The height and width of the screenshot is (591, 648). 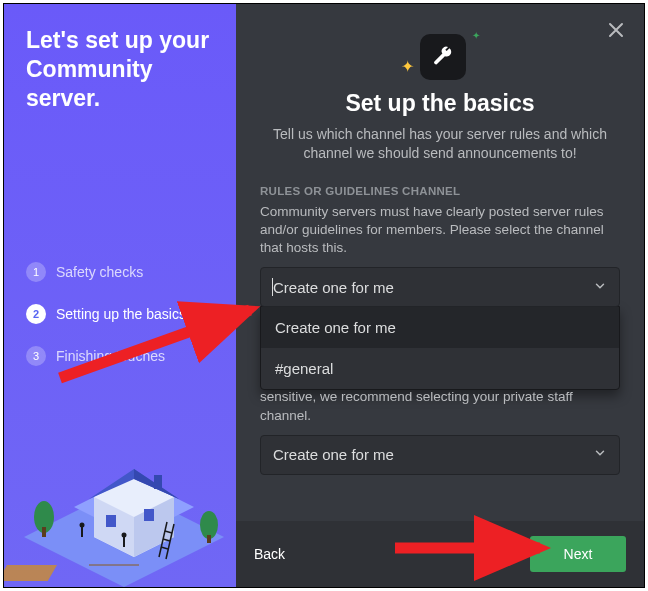 I want to click on rules-channel-select: Create one for me, so click(x=440, y=287).